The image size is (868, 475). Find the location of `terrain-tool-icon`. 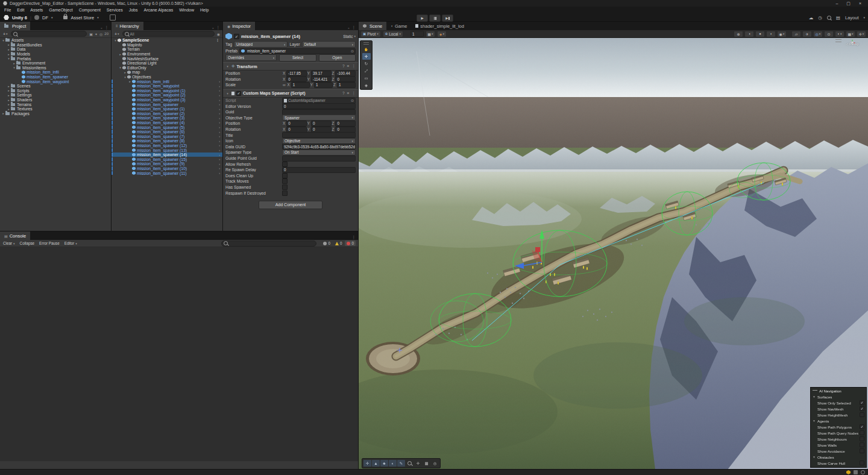

terrain-tool-icon is located at coordinates (376, 463).